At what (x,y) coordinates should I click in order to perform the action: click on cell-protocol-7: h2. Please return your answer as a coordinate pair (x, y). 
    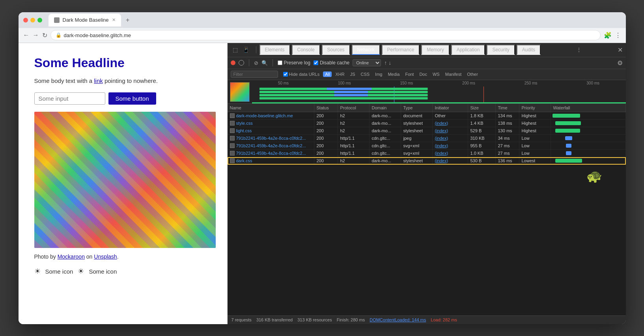
    Looking at the image, I should click on (354, 161).